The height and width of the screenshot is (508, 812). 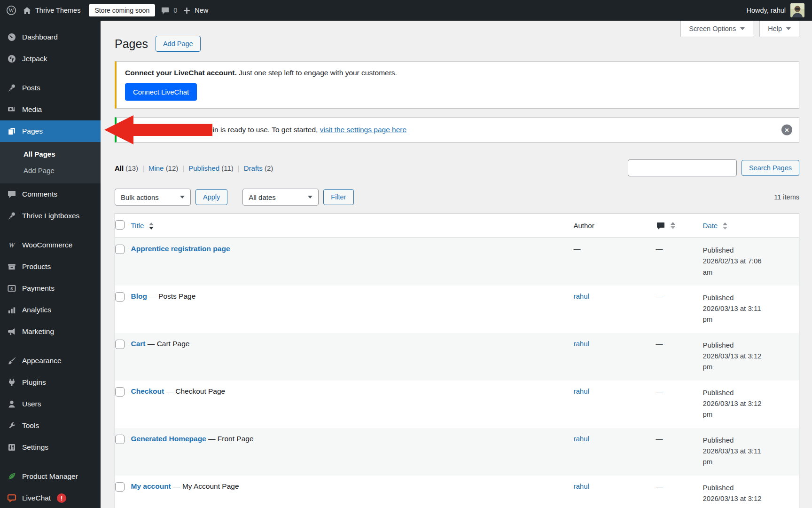 What do you see at coordinates (151, 486) in the screenshot?
I see `page-title-link: My account` at bounding box center [151, 486].